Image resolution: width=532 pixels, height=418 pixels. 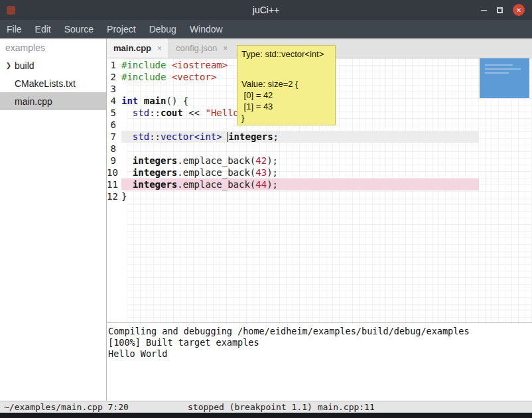 I want to click on line-number: 2, so click(x=114, y=77).